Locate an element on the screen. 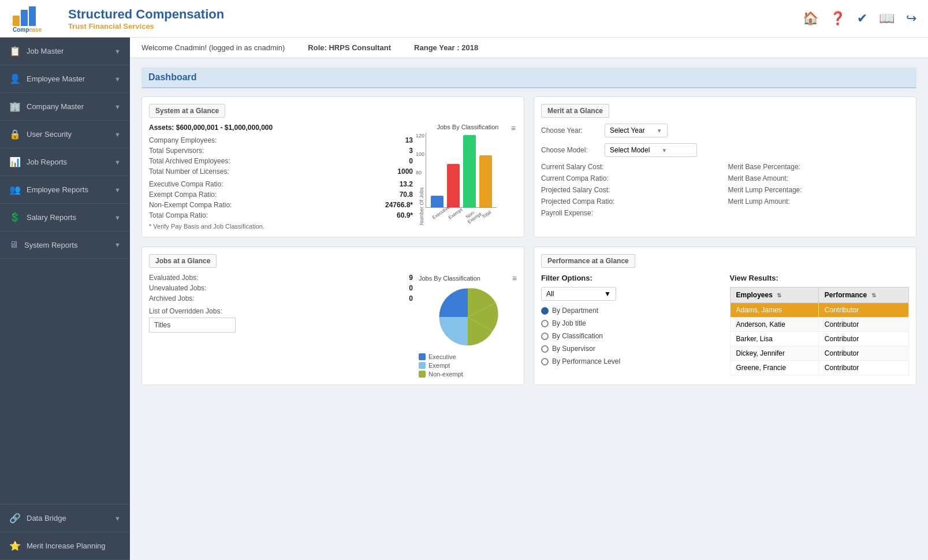 The width and height of the screenshot is (928, 560). sidebar-item-job-master: 📋 Job Master ▼ is located at coordinates (65, 51).